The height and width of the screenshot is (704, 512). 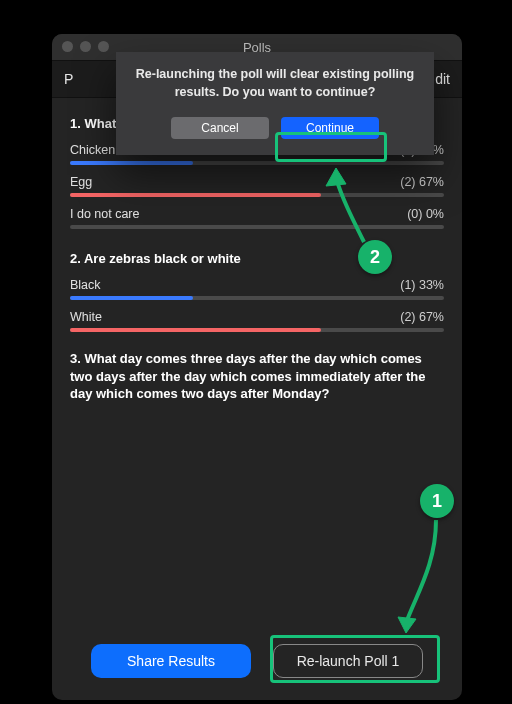 I want to click on option-label: Black, so click(x=86, y=285).